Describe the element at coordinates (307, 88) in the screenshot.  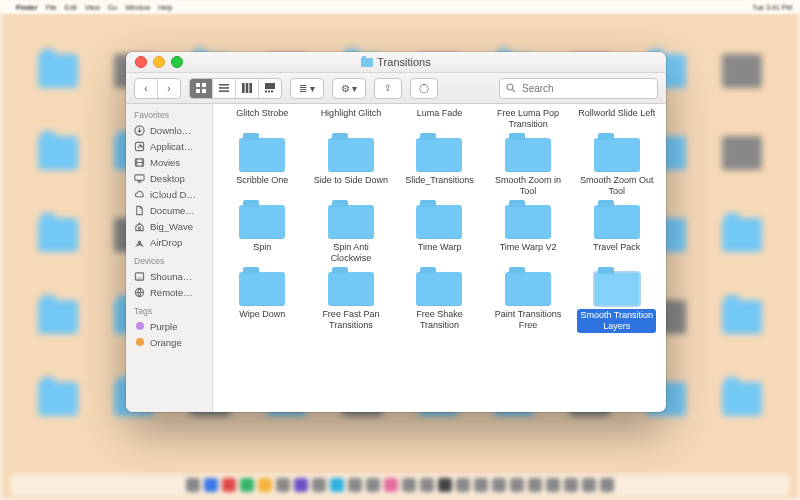
I see `group-menu: ≣ ▾` at that location.